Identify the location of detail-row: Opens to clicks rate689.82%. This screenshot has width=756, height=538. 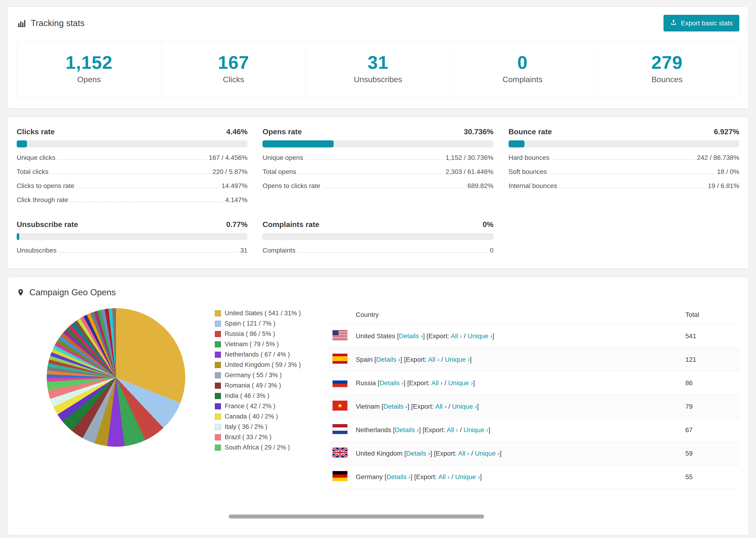
(378, 186).